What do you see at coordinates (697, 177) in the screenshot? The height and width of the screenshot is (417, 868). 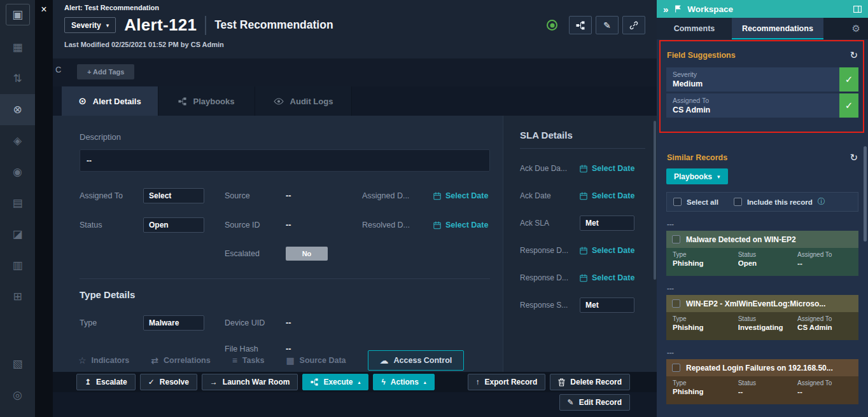 I see `playbooks-dropdown: Playbooks ▾` at bounding box center [697, 177].